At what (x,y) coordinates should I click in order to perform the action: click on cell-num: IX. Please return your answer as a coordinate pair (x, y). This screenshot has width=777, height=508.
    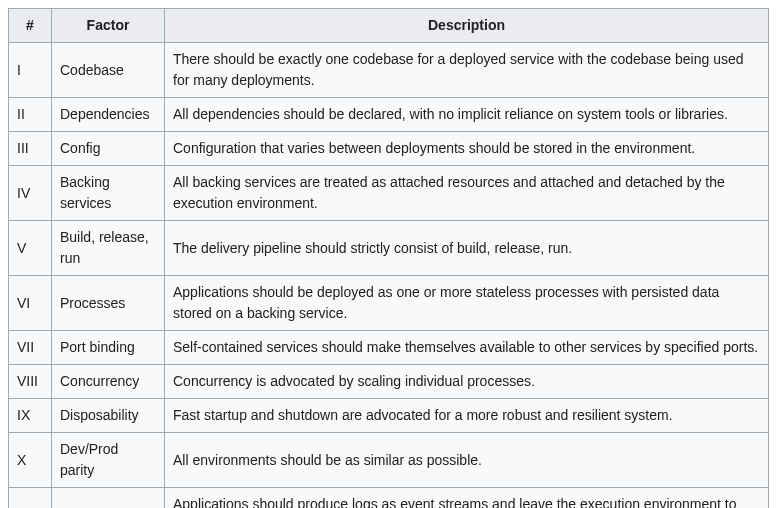
    Looking at the image, I should click on (30, 416).